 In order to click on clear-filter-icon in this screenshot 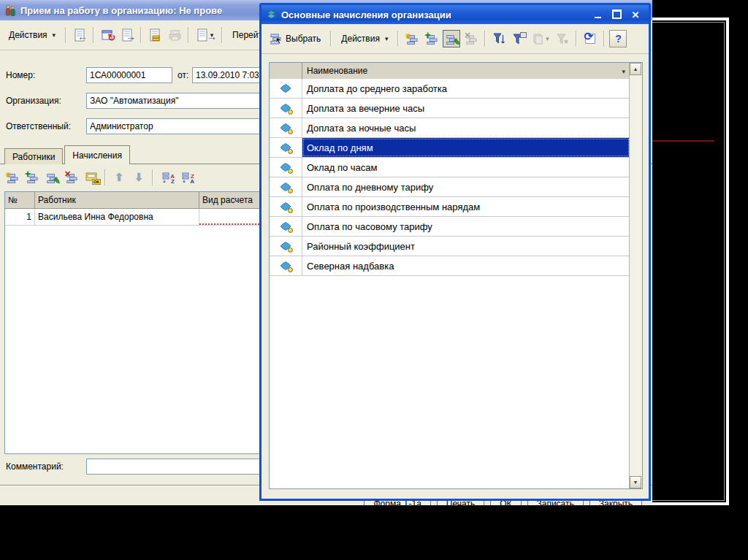, I will do `click(562, 39)`.